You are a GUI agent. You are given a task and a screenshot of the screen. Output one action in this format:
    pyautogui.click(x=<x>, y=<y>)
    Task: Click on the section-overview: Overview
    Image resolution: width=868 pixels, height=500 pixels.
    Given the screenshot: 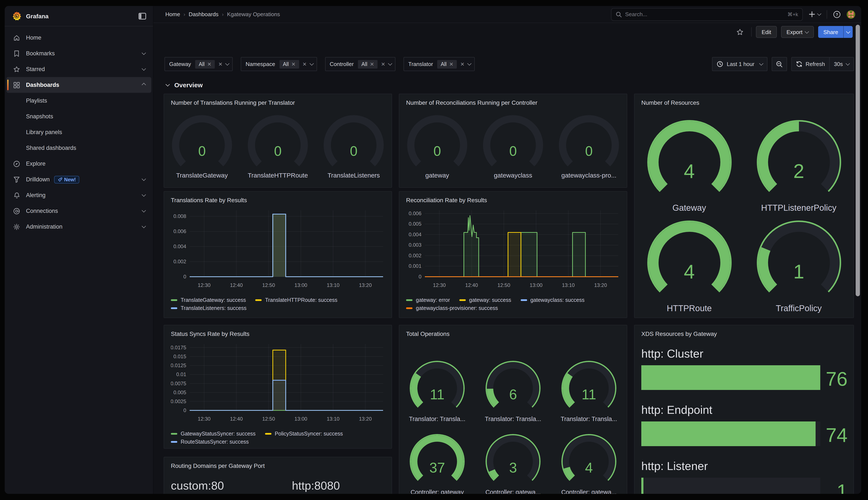 What is the action you would take?
    pyautogui.click(x=507, y=84)
    